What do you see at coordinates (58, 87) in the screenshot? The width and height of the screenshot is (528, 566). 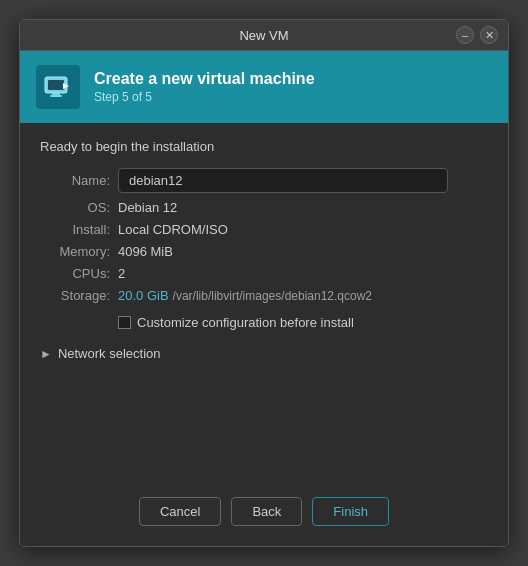 I see `vm-icon` at bounding box center [58, 87].